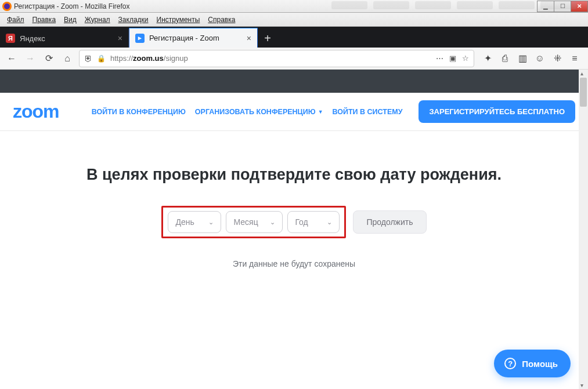 The image size is (588, 389). Describe the element at coordinates (294, 175) in the screenshot. I see `page-heading: В целях проверки подтвердите свою дату р…` at that location.